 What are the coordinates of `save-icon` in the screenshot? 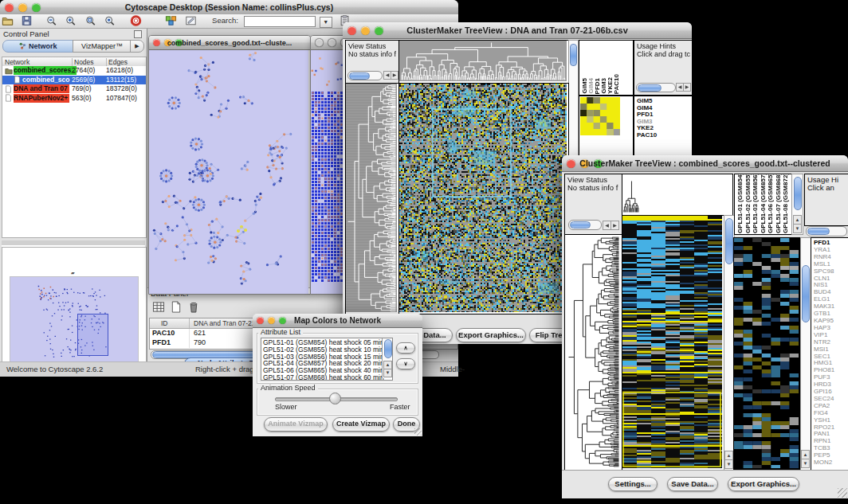 It's located at (27, 21).